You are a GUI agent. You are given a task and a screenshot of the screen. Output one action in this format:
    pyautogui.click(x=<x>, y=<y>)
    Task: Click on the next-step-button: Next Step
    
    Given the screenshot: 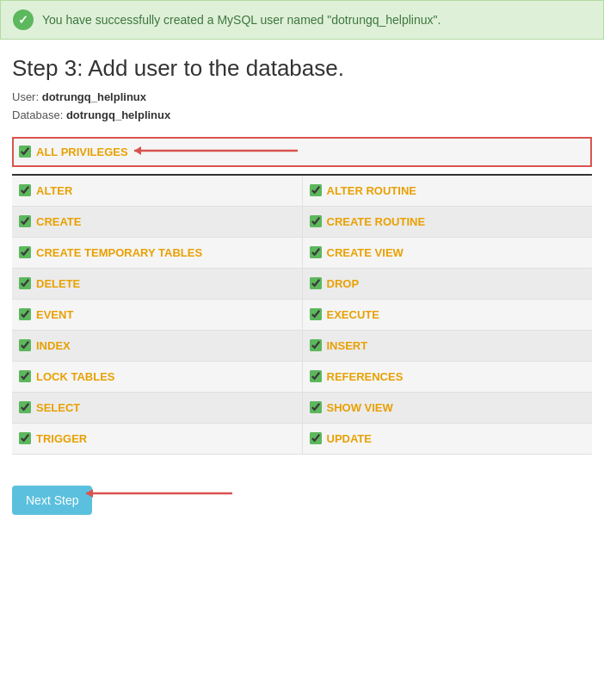 What is the action you would take?
    pyautogui.click(x=52, y=500)
    